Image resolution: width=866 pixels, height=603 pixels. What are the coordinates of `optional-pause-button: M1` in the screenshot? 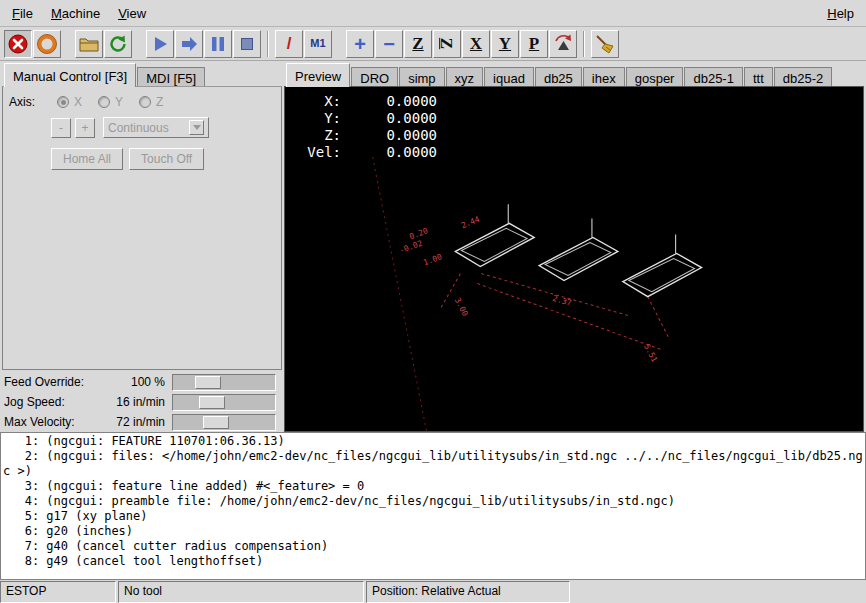 It's located at (318, 44).